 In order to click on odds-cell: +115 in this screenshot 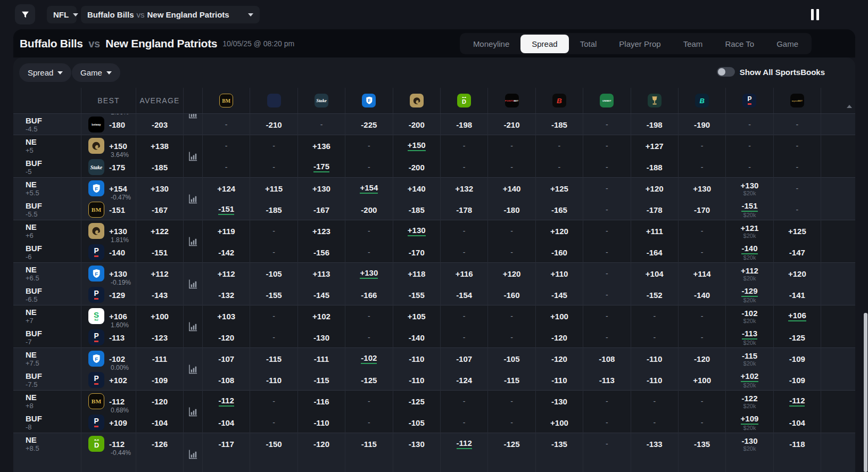, I will do `click(274, 188)`.